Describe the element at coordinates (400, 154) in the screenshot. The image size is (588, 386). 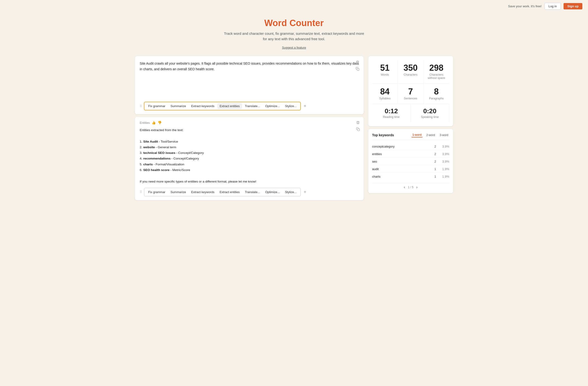
I see `keyword-word-2: entities` at that location.